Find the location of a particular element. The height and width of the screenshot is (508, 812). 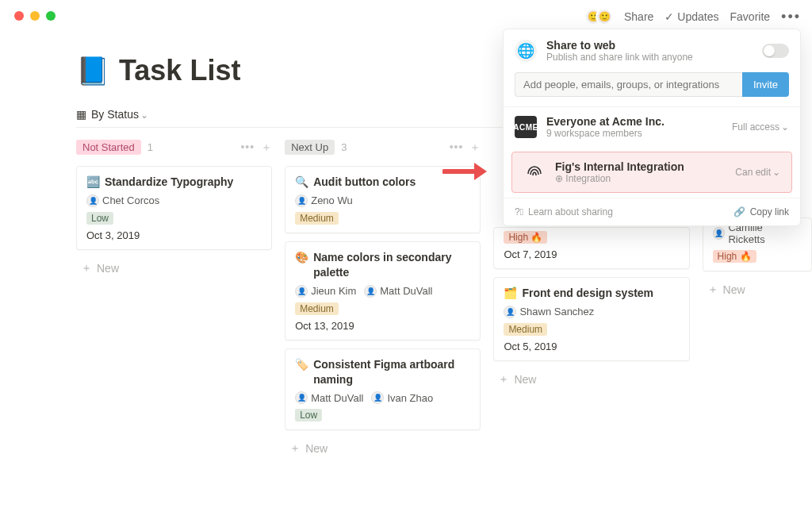

column-count: 1 is located at coordinates (151, 148).